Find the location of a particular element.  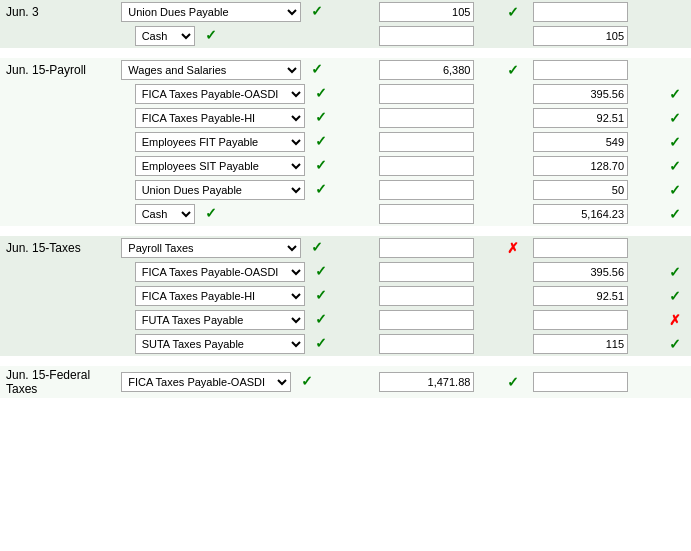

taxes-row5-date is located at coordinates (58, 344).